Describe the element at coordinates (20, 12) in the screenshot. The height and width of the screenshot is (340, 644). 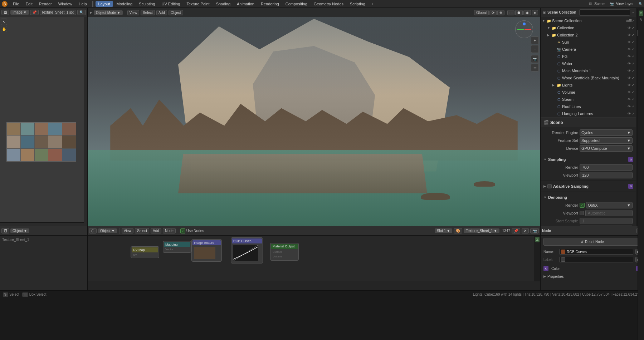
I see `image-mode-btn: Image ▼` at that location.